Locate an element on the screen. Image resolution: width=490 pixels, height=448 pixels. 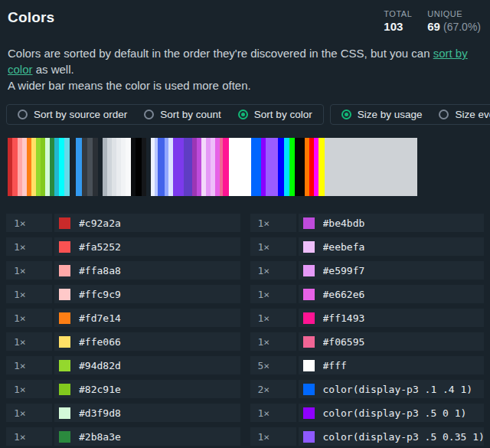
color-count: 5× is located at coordinates (273, 365).